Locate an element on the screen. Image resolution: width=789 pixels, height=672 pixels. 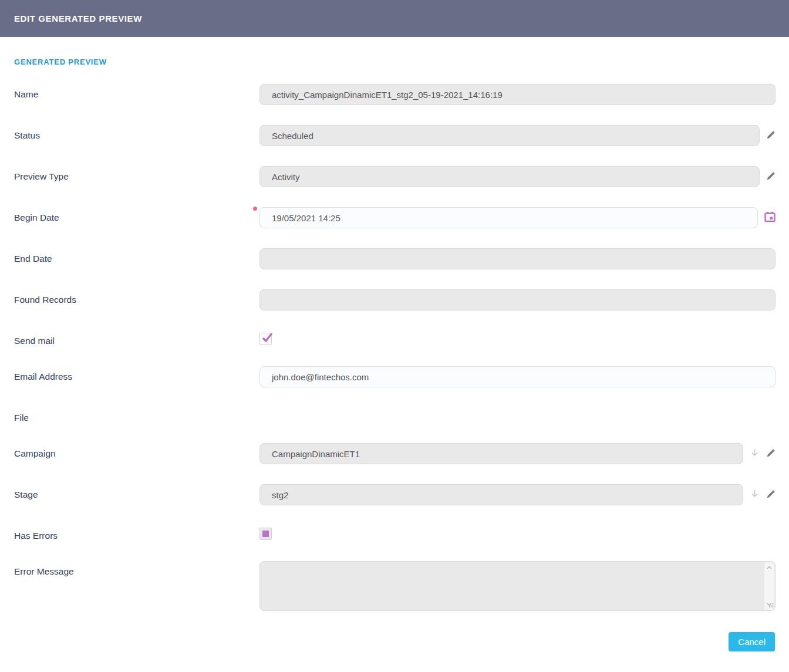
end-date-label: End Date is located at coordinates (130, 256).